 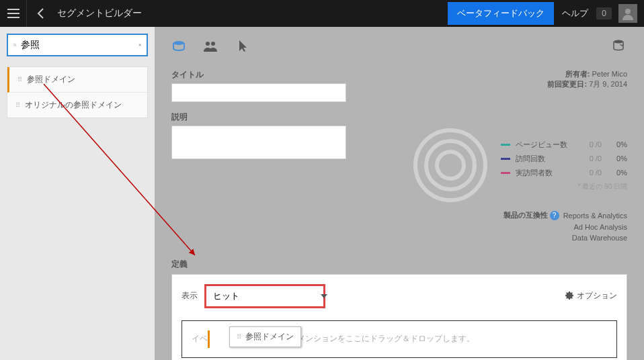 I want to click on title-label: タイトル, so click(x=359, y=75).